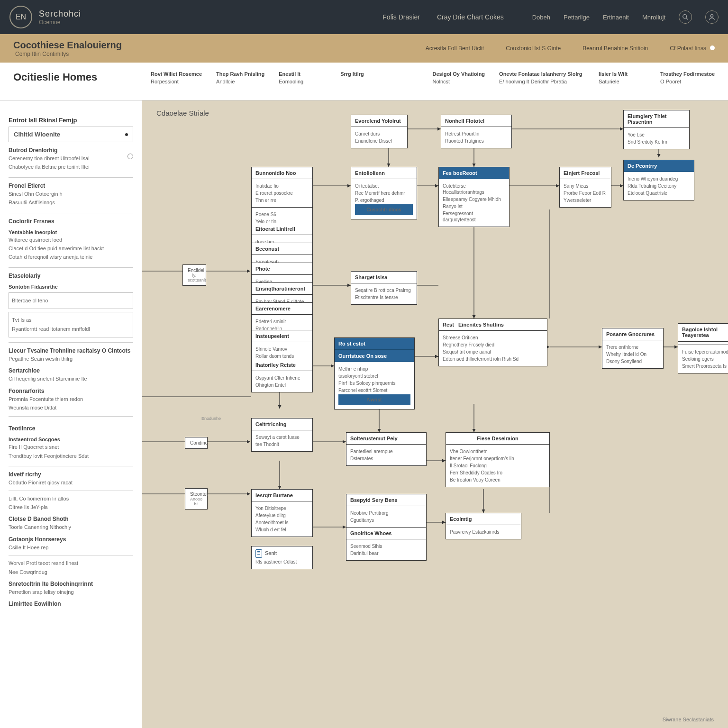 This screenshot has height=728, width=728. I want to click on btn-nwrist: Nwrist, so click(374, 400).